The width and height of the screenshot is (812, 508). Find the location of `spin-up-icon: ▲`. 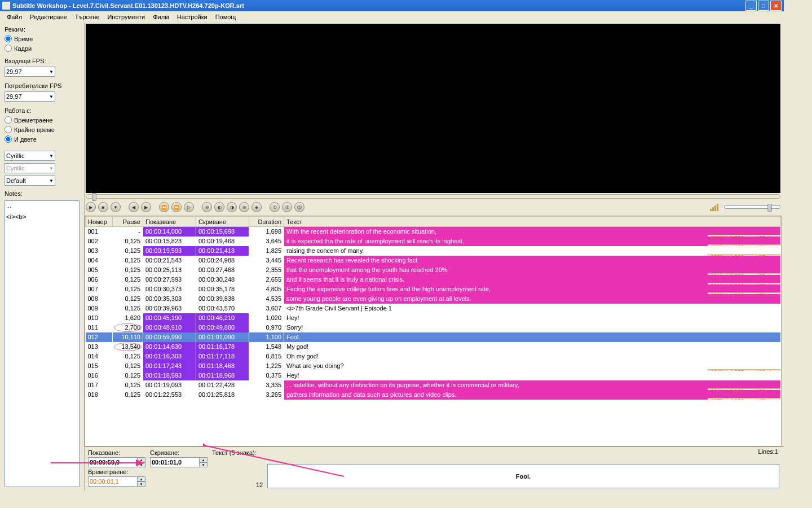

spin-up-icon: ▲ is located at coordinates (141, 459).